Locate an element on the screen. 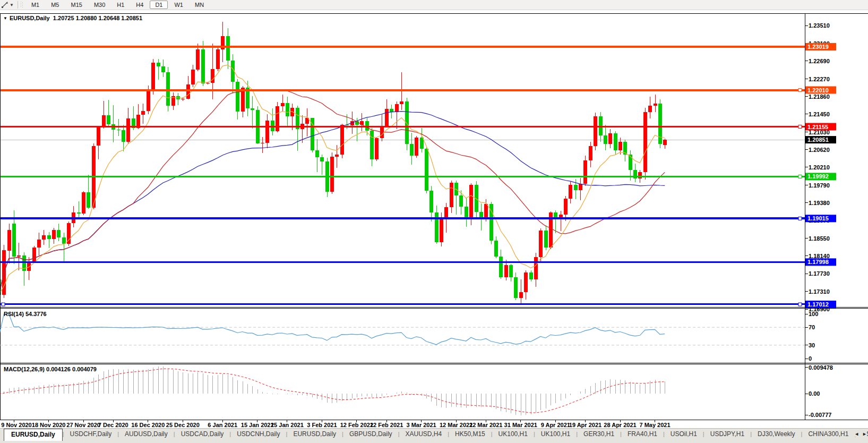  date-axis-label: 19 Apr 2021 is located at coordinates (585, 425).